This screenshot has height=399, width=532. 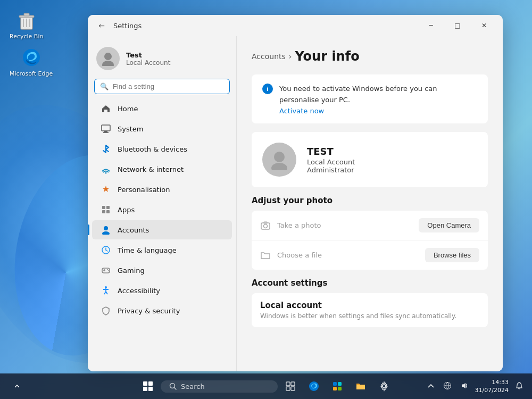 What do you see at coordinates (17, 386) in the screenshot?
I see `system-tray-expand` at bounding box center [17, 386].